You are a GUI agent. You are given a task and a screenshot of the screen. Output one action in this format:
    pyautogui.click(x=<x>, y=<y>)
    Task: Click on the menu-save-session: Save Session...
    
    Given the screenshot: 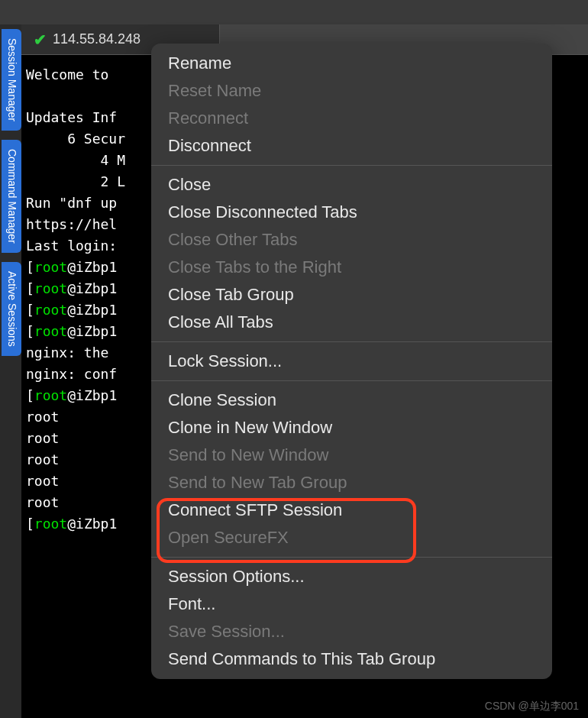 What is the action you would take?
    pyautogui.click(x=351, y=632)
    